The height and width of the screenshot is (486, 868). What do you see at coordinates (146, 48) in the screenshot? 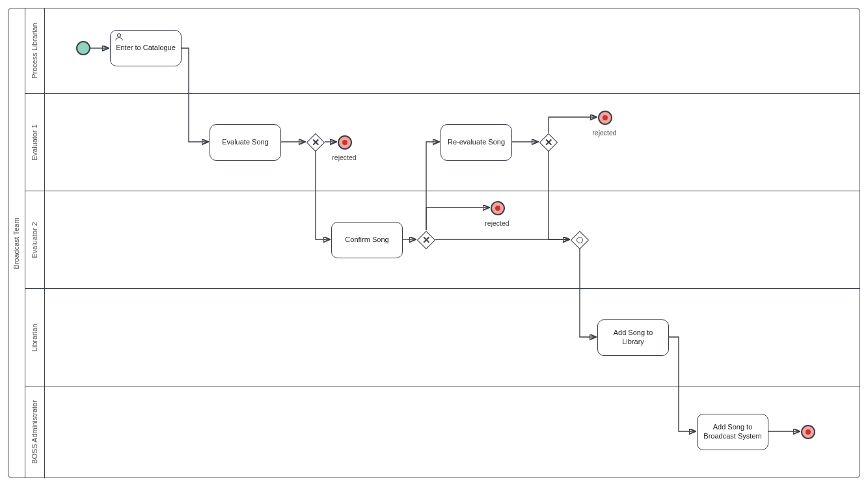
I see `task-enter-to-catalogue: Enter to Catalogue` at bounding box center [146, 48].